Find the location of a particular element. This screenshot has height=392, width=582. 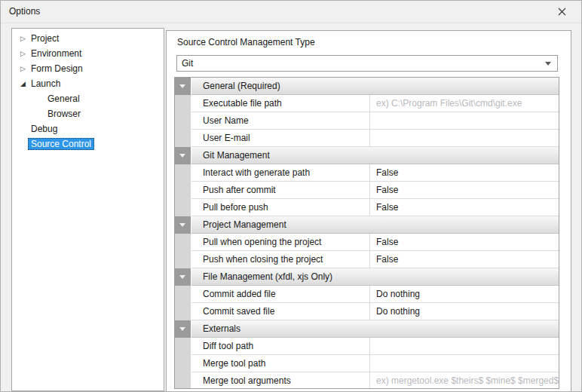

tree-item-form-design: ▷Form Design is located at coordinates (87, 69).